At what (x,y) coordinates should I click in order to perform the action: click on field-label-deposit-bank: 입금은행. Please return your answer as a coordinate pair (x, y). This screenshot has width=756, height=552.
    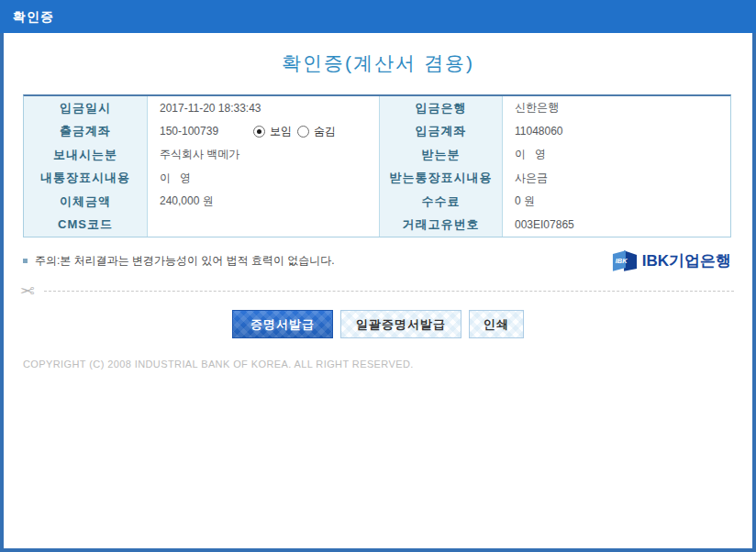
    Looking at the image, I should click on (440, 108).